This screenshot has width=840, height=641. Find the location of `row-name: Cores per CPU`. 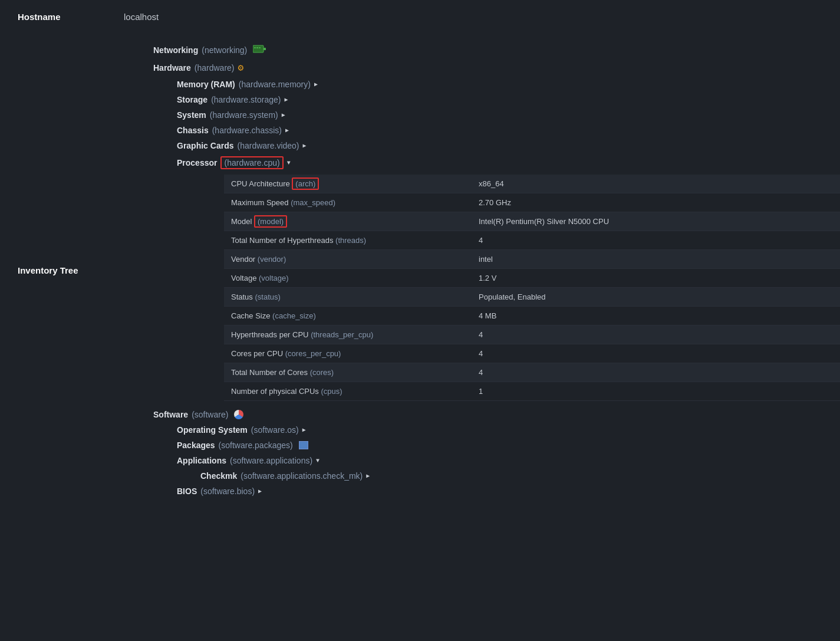

row-name: Cores per CPU is located at coordinates (257, 354).